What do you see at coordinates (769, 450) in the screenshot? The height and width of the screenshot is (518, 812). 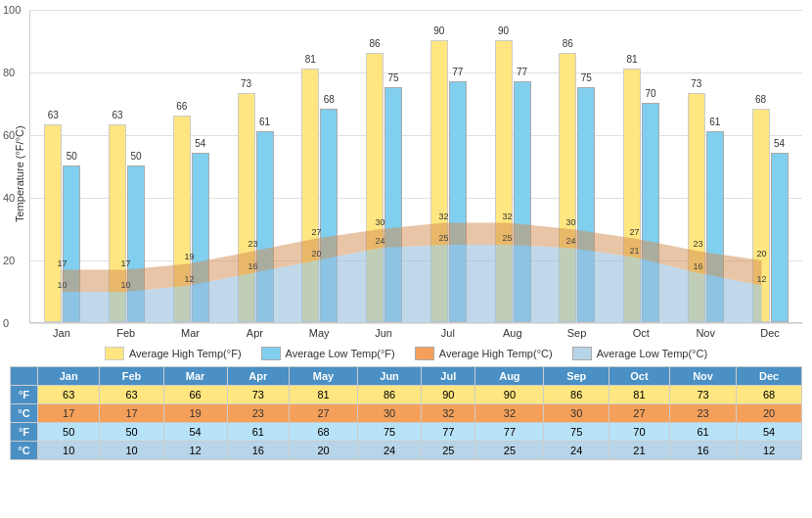 I see `table-cell: 12` at bounding box center [769, 450].